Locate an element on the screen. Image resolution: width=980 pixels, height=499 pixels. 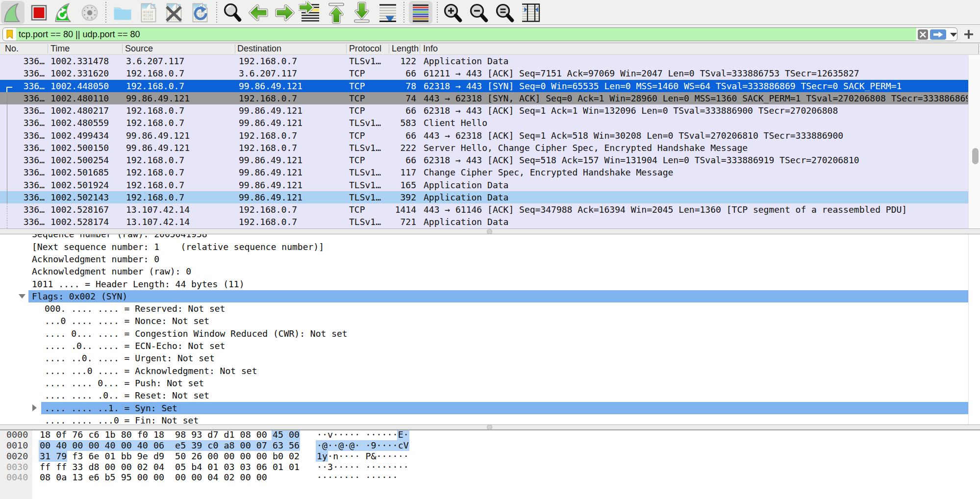
packet-row: 336…1002.501924192.168.0.799.86.49.121TL… is located at coordinates (484, 185).